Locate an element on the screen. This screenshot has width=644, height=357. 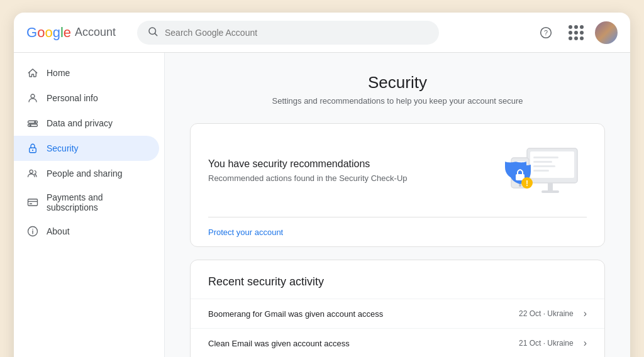
info-icon is located at coordinates (33, 231).